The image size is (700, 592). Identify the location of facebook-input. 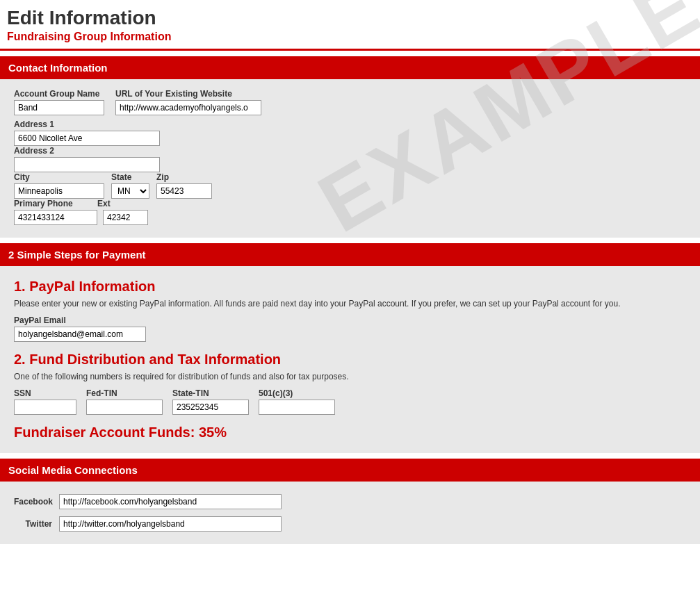
(170, 502).